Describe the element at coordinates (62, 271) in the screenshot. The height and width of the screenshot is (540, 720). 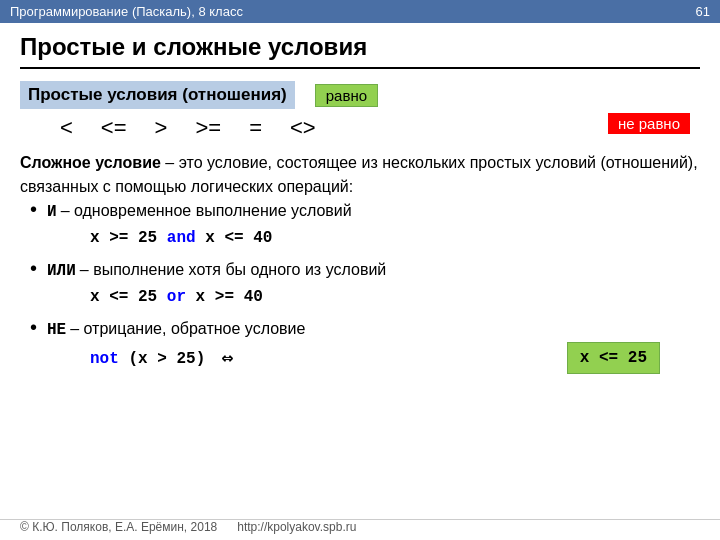
I see `keyword-ili: ИЛИ` at that location.